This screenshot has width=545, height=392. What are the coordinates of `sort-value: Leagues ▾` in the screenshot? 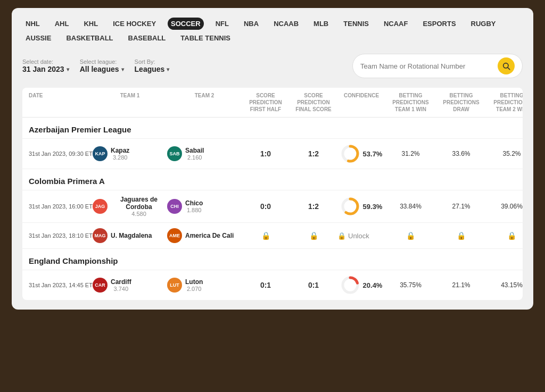 It's located at (152, 69).